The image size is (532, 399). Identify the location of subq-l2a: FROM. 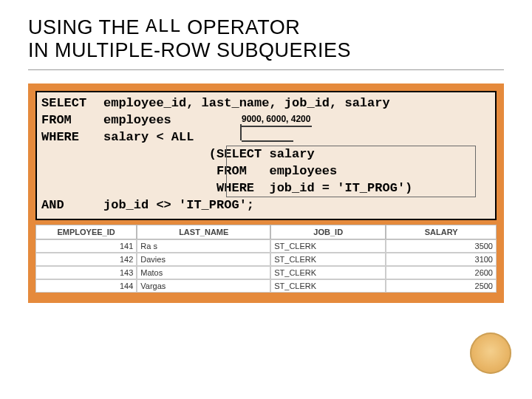
(228, 171).